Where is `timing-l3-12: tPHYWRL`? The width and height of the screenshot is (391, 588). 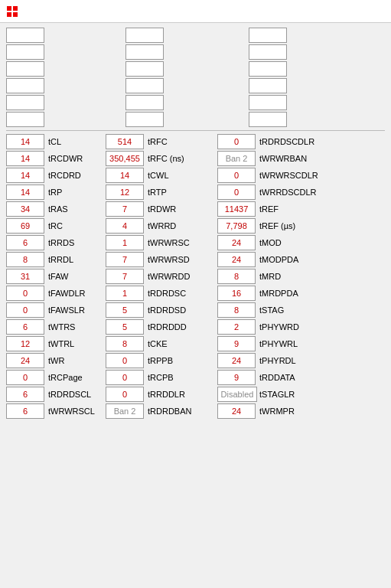 timing-l3-12: tPHYWRL is located at coordinates (279, 344).